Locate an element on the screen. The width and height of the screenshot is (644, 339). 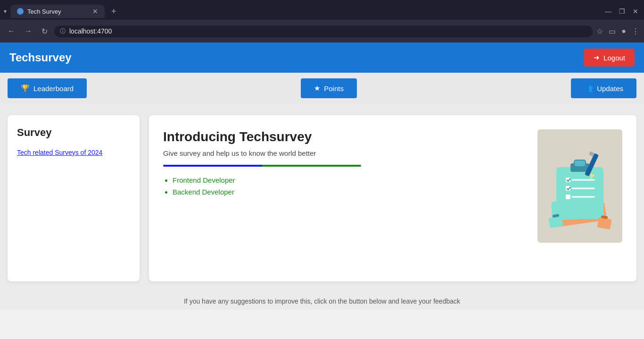
bookmark-icon: ☆ is located at coordinates (600, 31).